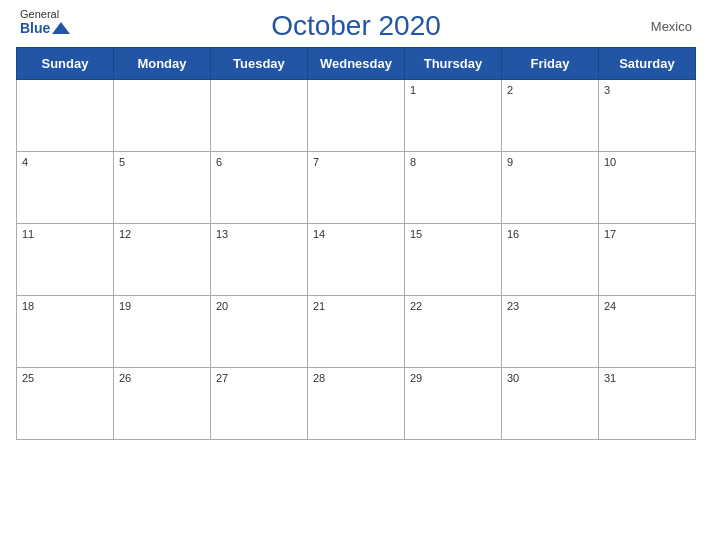  I want to click on calendar-cell: 10, so click(646, 188).